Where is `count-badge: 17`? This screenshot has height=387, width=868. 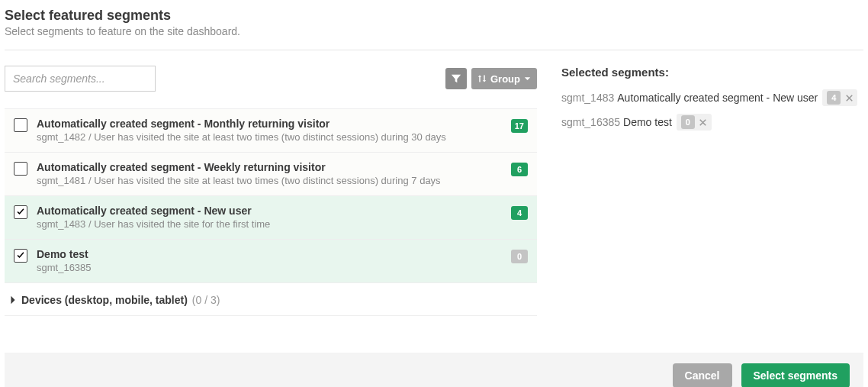 count-badge: 17 is located at coordinates (519, 126).